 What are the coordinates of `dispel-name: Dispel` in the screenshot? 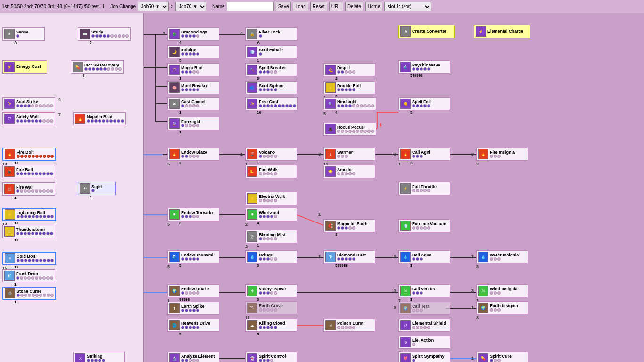 It's located at (346, 68).